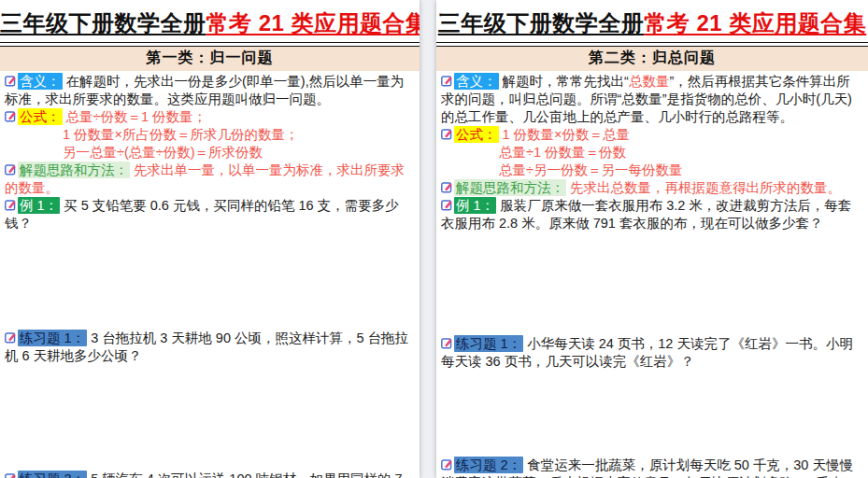  What do you see at coordinates (705, 188) in the screenshot?
I see `method-text: 先求出总数量，再根据题意得出所求的数量。` at bounding box center [705, 188].